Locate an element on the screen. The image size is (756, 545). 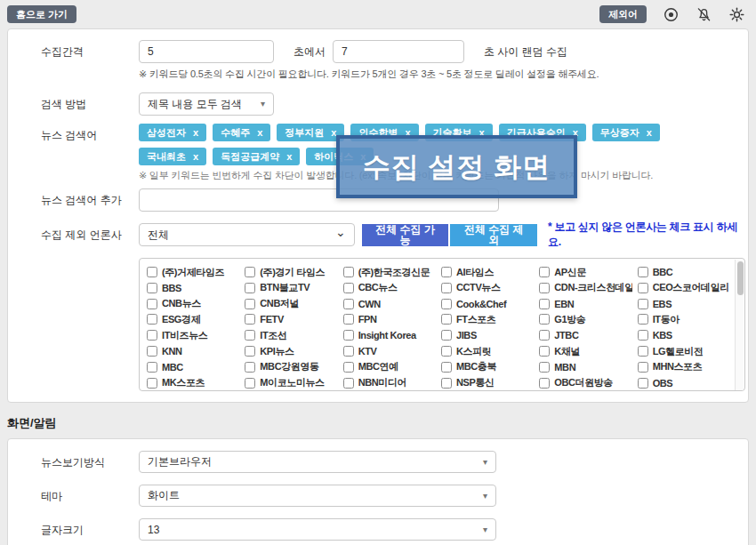
media-outlet-item: IT조선 is located at coordinates (291, 335).